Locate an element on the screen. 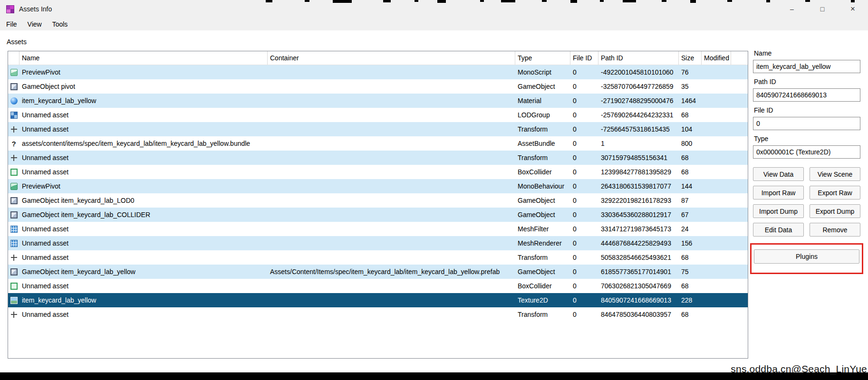 The width and height of the screenshot is (868, 380). column-header-icon is located at coordinates (14, 58).